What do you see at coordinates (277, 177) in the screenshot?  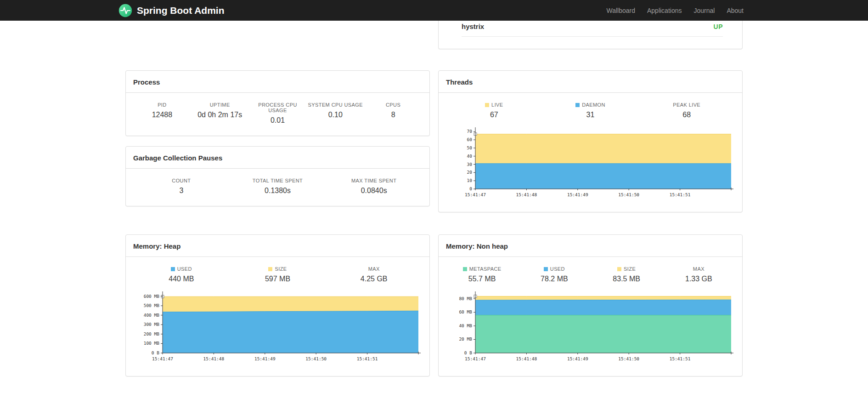 I see `gc-panel: Garbage Collection Pauses COUNT 3 TOTAL …` at bounding box center [277, 177].